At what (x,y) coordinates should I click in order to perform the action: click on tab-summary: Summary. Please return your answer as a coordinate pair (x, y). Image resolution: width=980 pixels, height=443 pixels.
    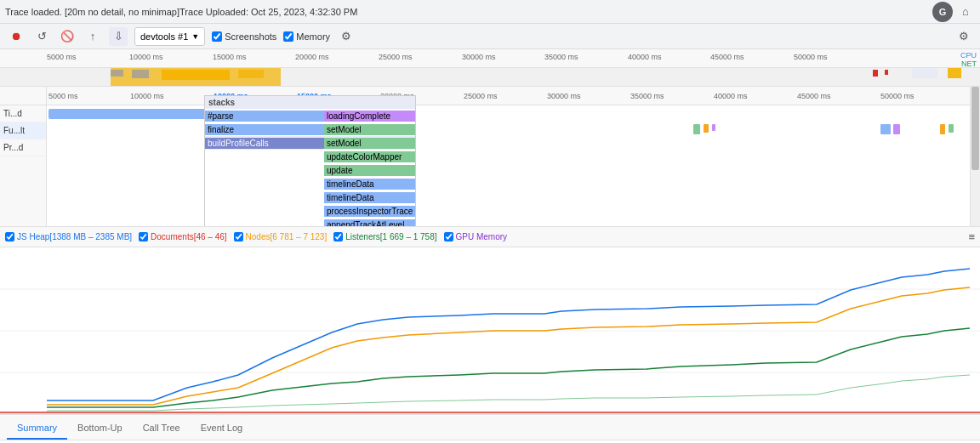
    Looking at the image, I should click on (37, 429).